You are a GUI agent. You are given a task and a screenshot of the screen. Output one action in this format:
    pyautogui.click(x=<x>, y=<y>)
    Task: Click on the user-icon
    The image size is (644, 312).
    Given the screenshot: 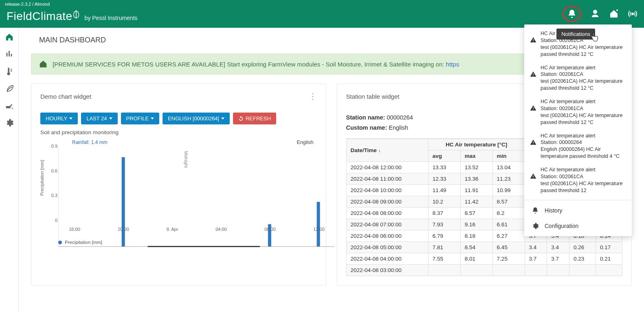 What is the action you would take?
    pyautogui.click(x=595, y=14)
    